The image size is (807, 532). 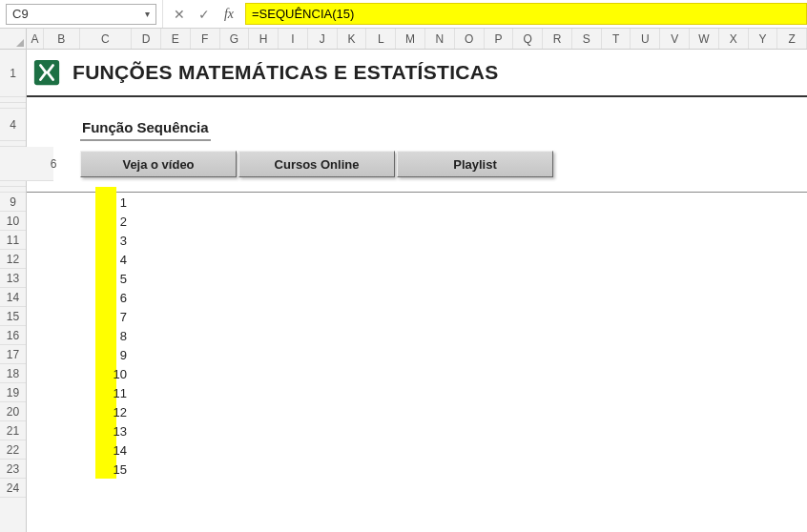 What do you see at coordinates (382, 38) in the screenshot?
I see `col-header: L` at bounding box center [382, 38].